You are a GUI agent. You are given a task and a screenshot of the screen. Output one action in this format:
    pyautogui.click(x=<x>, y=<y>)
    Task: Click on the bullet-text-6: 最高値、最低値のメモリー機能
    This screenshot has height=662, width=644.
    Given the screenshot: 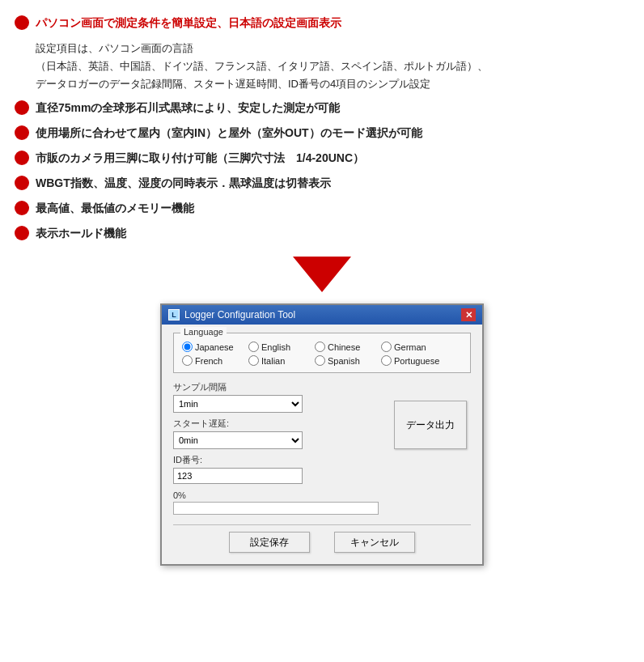 What is the action you would take?
    pyautogui.click(x=115, y=209)
    